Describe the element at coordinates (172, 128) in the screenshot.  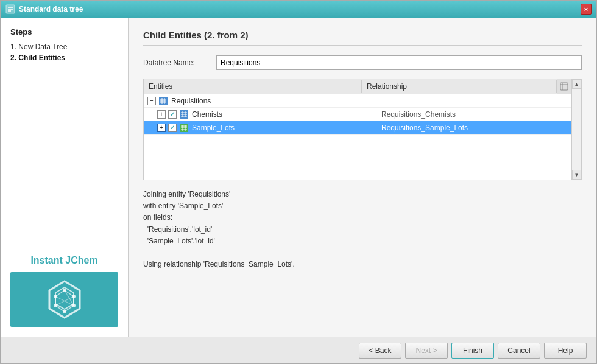
I see `checkbox-samplelots: ✓` at that location.